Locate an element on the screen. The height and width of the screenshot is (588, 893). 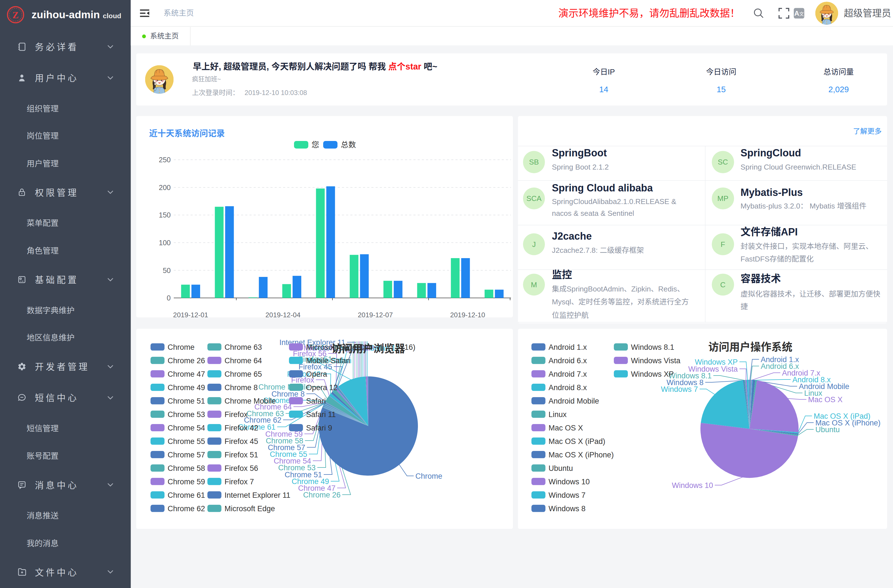
svg-text: 250 is located at coordinates (165, 160).